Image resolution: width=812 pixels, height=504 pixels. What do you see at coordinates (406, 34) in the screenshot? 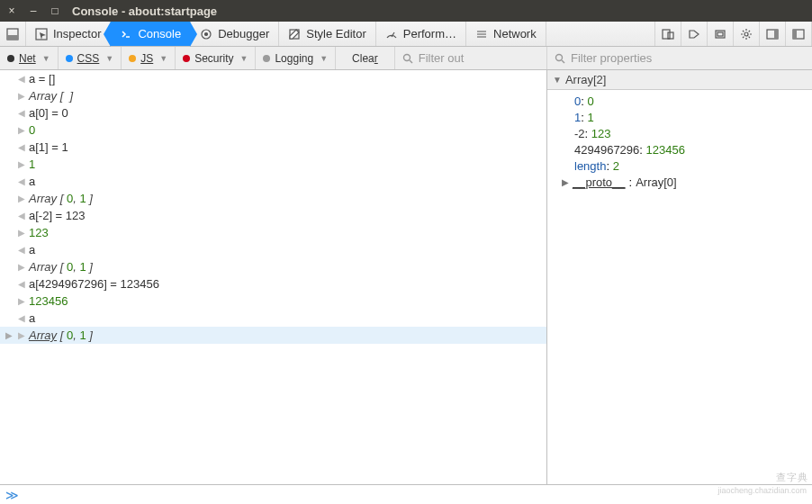
I see `devtools-tabbar: Inspector Console Debugger Style Editor …` at bounding box center [406, 34].